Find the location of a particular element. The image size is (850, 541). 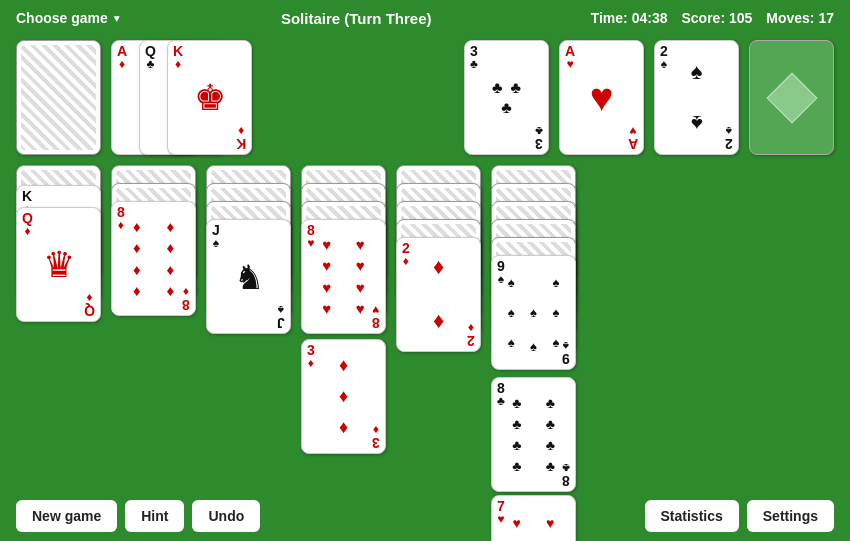

top-bar: Choose game ▼ Solitaire (Turn Three) Tim… is located at coordinates (425, 18).